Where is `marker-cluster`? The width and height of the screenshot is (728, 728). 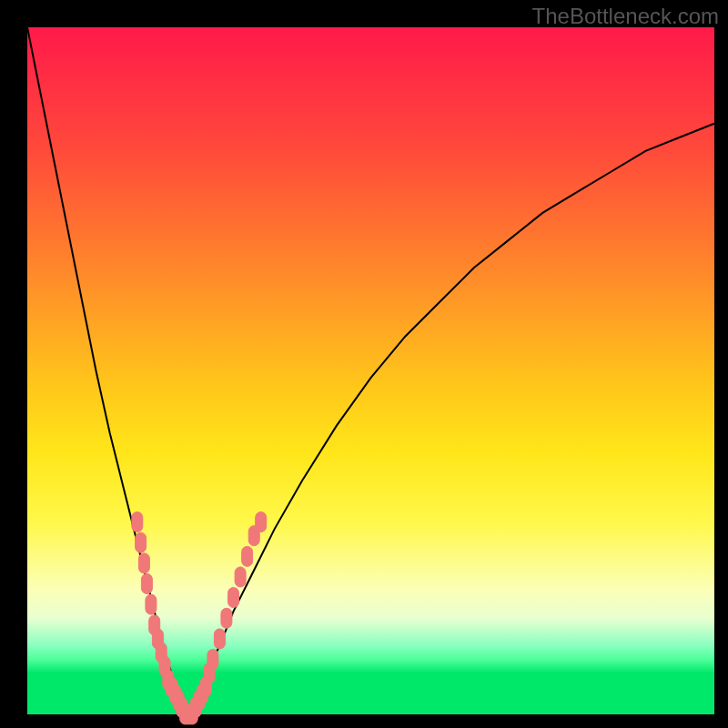 marker-cluster is located at coordinates (199, 619).